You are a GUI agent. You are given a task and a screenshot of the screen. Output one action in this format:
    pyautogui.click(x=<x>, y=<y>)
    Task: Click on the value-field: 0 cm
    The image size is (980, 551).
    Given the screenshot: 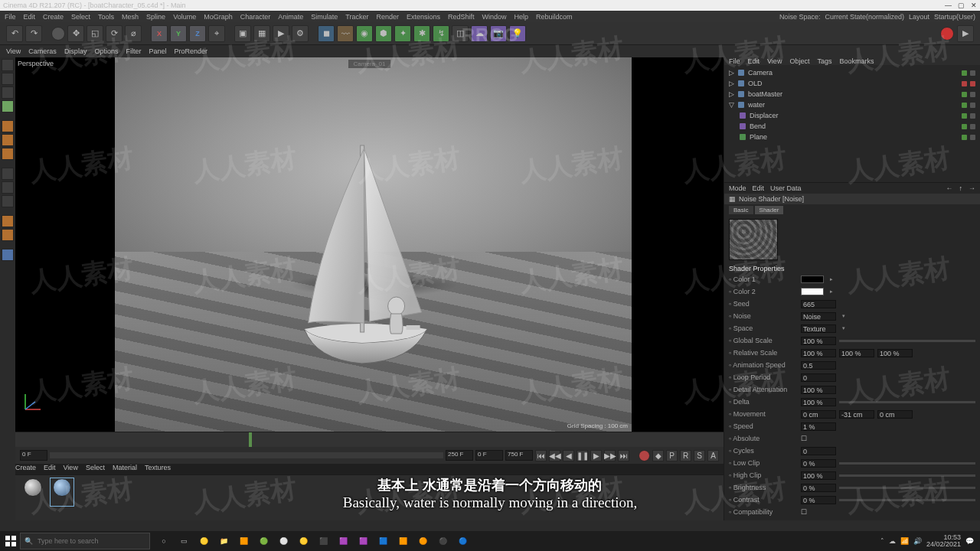 What is the action you would take?
    pyautogui.click(x=818, y=415)
    